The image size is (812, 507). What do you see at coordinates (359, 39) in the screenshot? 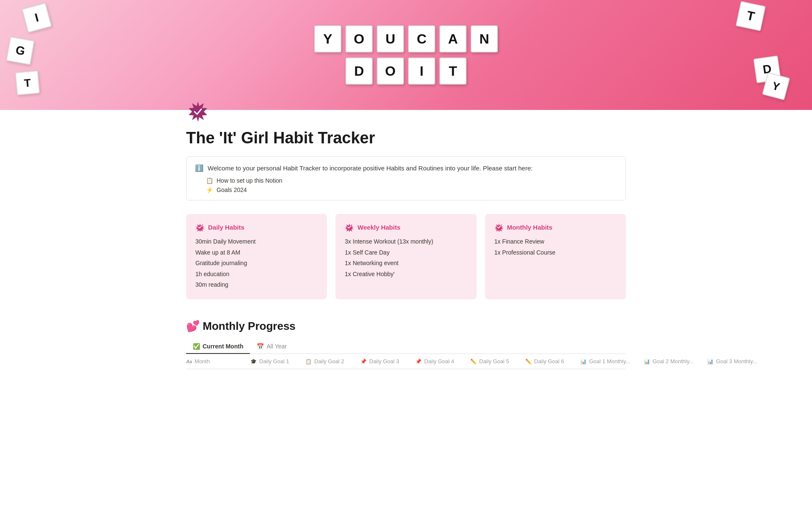
I see `hero-tile-o: O` at bounding box center [359, 39].